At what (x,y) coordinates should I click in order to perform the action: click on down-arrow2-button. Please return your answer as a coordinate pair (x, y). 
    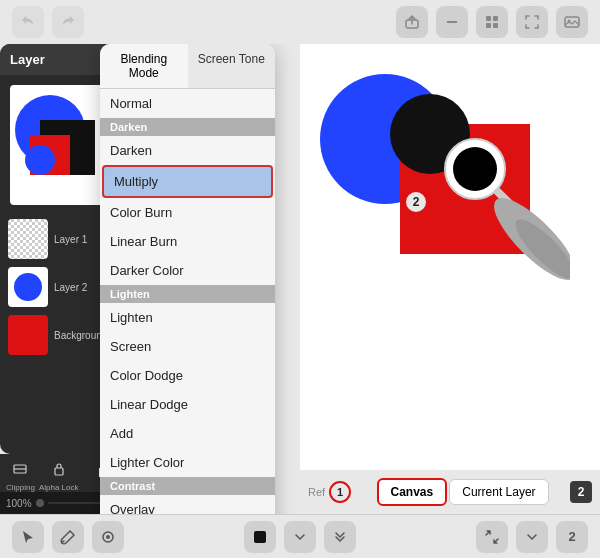
    Looking at the image, I should click on (532, 537).